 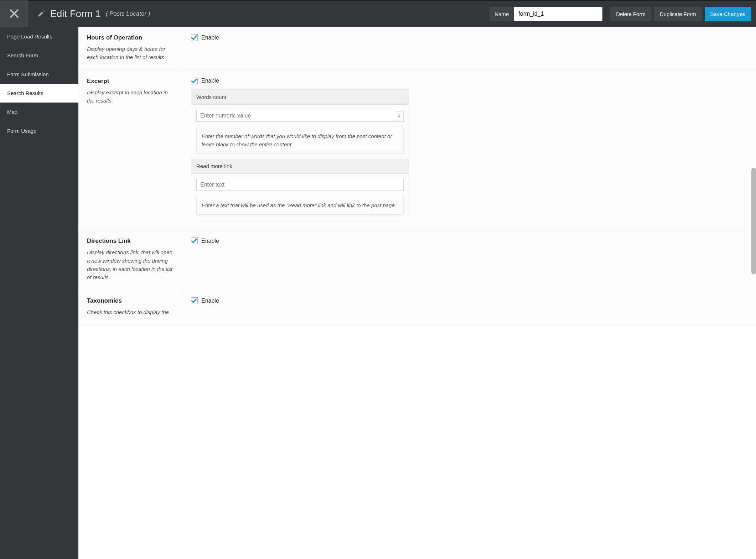 What do you see at coordinates (23, 56) in the screenshot?
I see `sidebar-item-label: Search Form` at bounding box center [23, 56].